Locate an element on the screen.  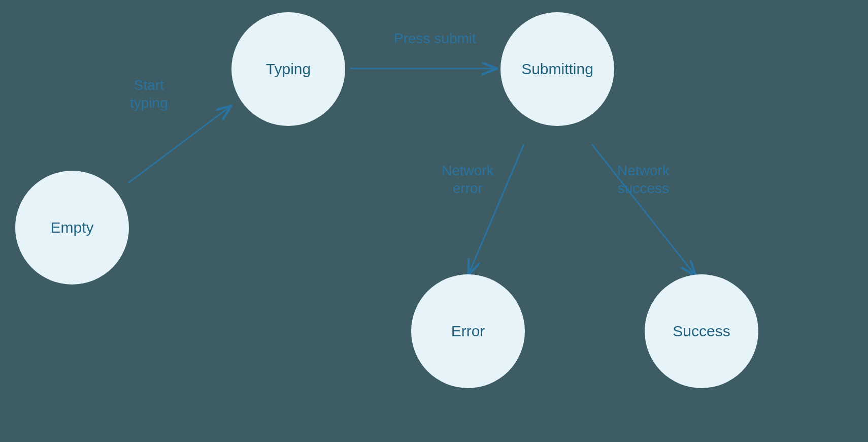
state-node-error: Error is located at coordinates (468, 331).